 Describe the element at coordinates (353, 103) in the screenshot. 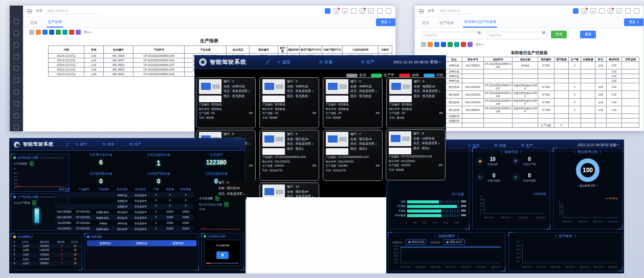

I see `machine-card: 编号 : 3 名称 : 4#押出机 状态 : 采集器设置 ● 模具 : 暂无数据…` at that location.